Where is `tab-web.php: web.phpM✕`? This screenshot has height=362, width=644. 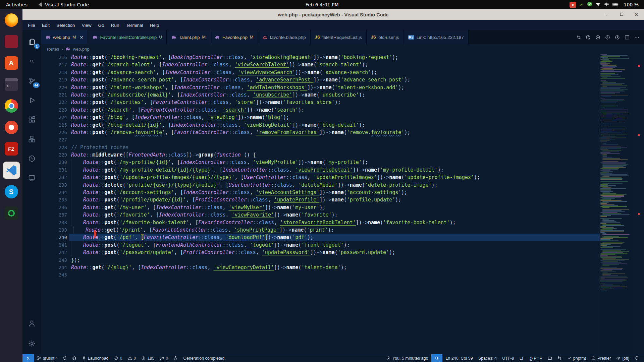 tab-web.php: web.phpM✕ is located at coordinates (64, 37).